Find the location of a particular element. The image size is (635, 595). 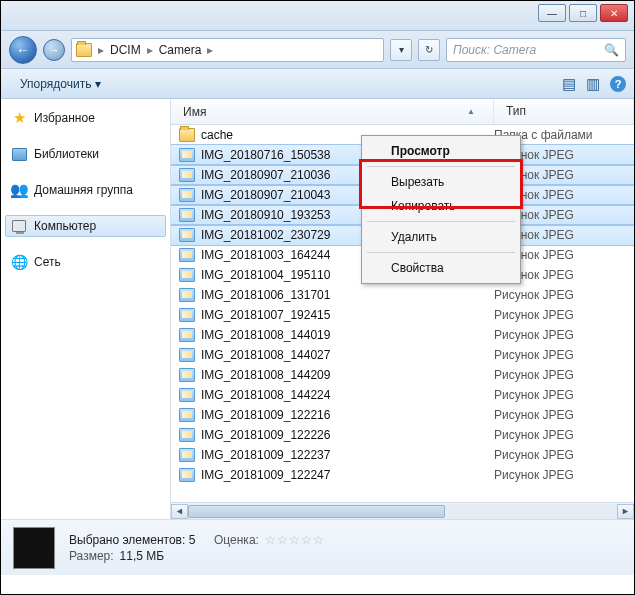

search-icon: 🔍 is located at coordinates (612, 50).